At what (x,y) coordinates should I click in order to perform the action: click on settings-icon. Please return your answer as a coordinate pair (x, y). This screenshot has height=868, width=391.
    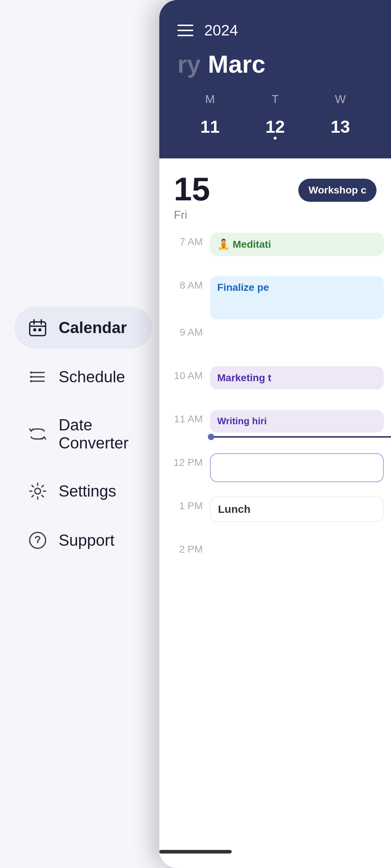
    Looking at the image, I should click on (38, 491).